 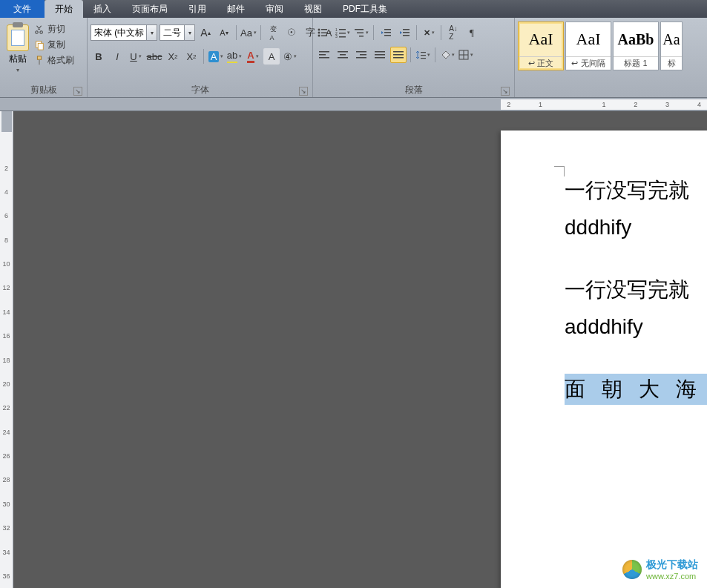 What do you see at coordinates (253, 56) in the screenshot?
I see `font-color-button: A` at bounding box center [253, 56].